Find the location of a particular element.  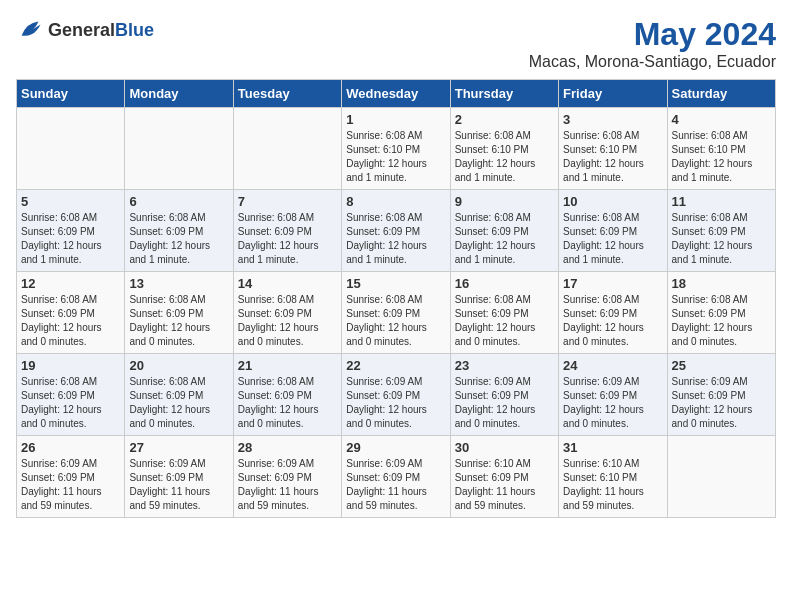

day-number: 18 is located at coordinates (722, 284).